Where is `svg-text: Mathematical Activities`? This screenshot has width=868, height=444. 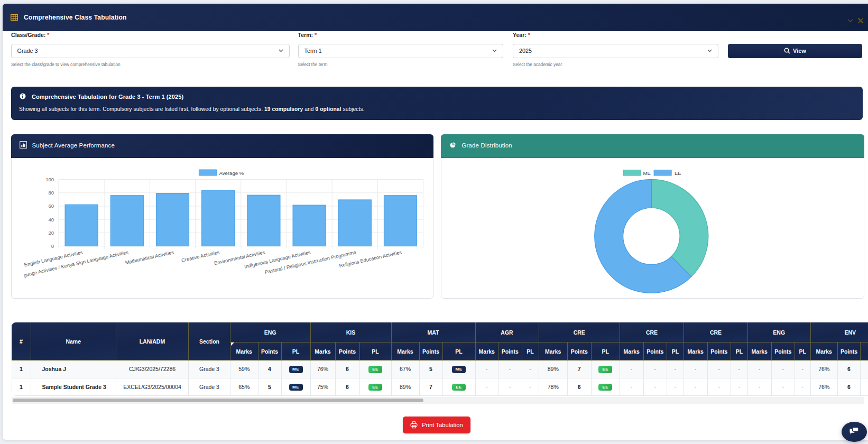 svg-text: Mathematical Activities is located at coordinates (150, 257).